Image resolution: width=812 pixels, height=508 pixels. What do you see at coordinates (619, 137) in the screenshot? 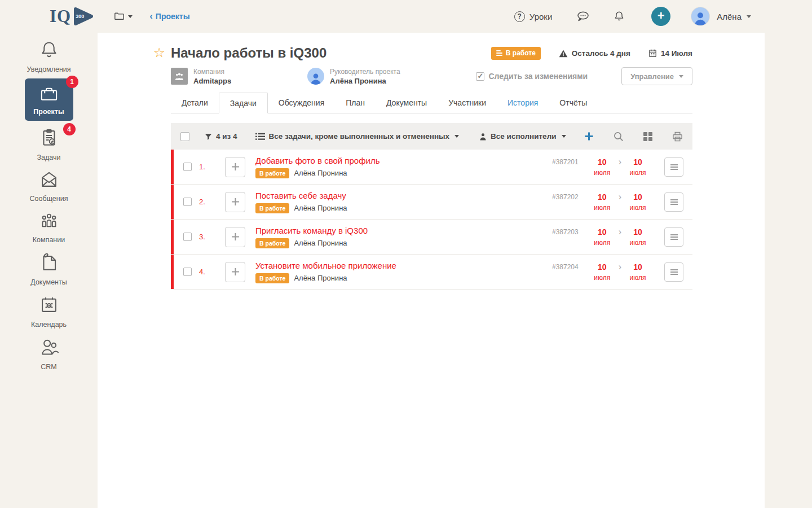
I see `search-button` at bounding box center [619, 137].